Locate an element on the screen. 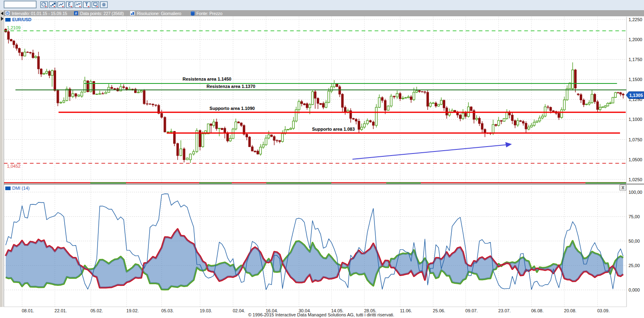  svg-text: 05.02. is located at coordinates (97, 311).